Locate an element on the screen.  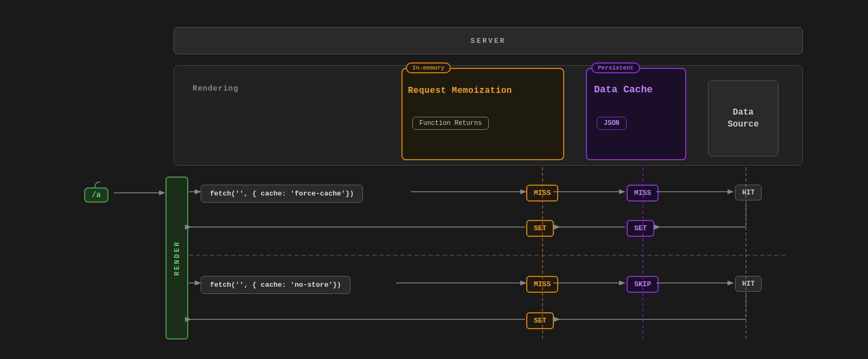
request-memoization-box is located at coordinates (483, 114).